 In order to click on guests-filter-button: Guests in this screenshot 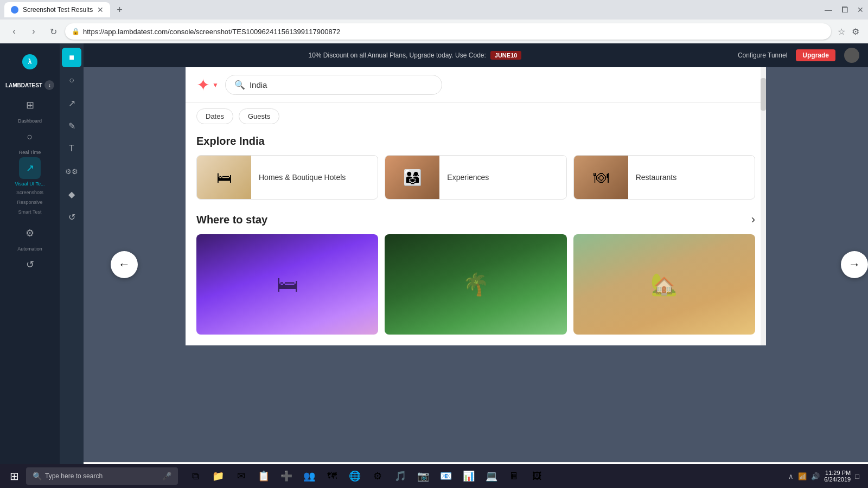, I will do `click(259, 116)`.